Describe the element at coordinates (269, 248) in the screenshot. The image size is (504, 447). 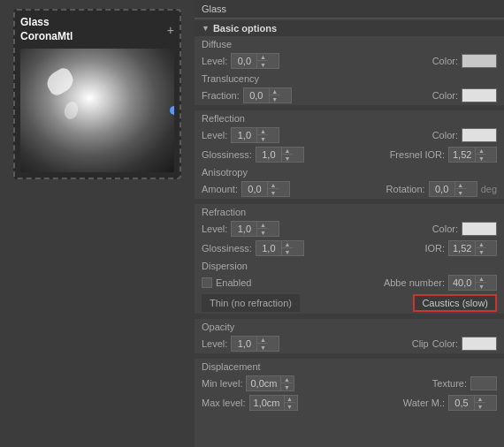
I see `refraction-glossiness-value: 1,0` at that location.